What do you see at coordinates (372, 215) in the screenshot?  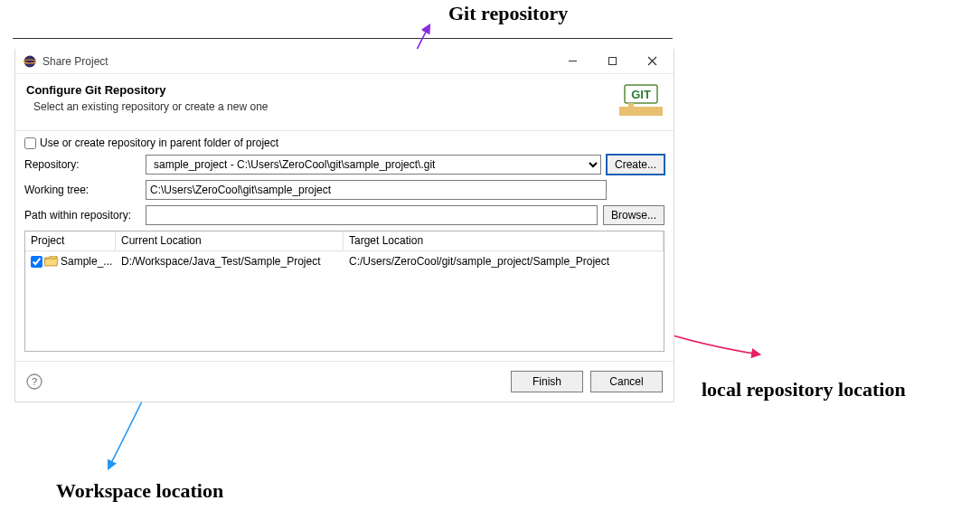 I see `path-within-field` at bounding box center [372, 215].